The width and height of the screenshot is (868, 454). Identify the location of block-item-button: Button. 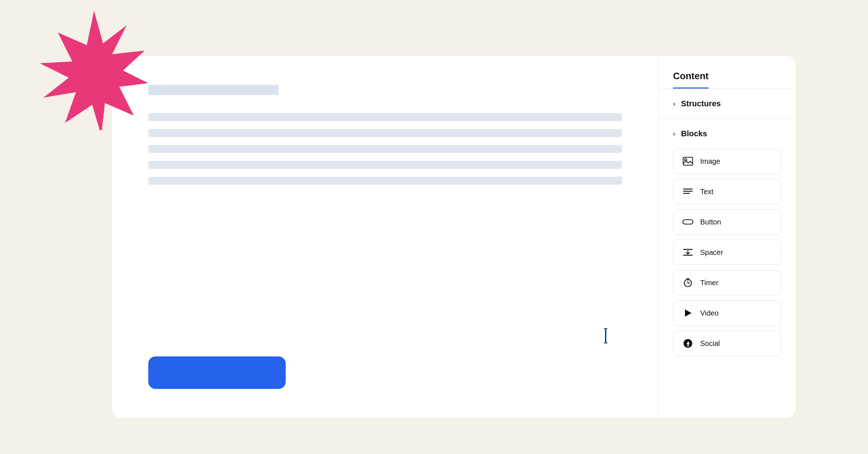
(727, 222).